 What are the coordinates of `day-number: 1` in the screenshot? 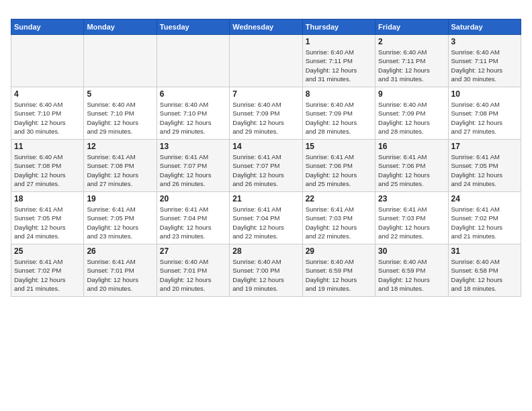 It's located at (339, 42).